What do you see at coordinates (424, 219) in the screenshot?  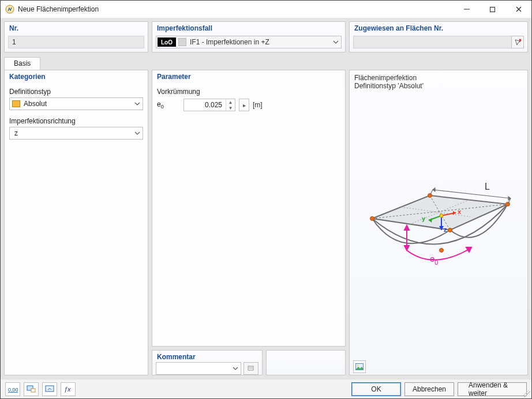 I see `axis-y: y` at bounding box center [424, 219].